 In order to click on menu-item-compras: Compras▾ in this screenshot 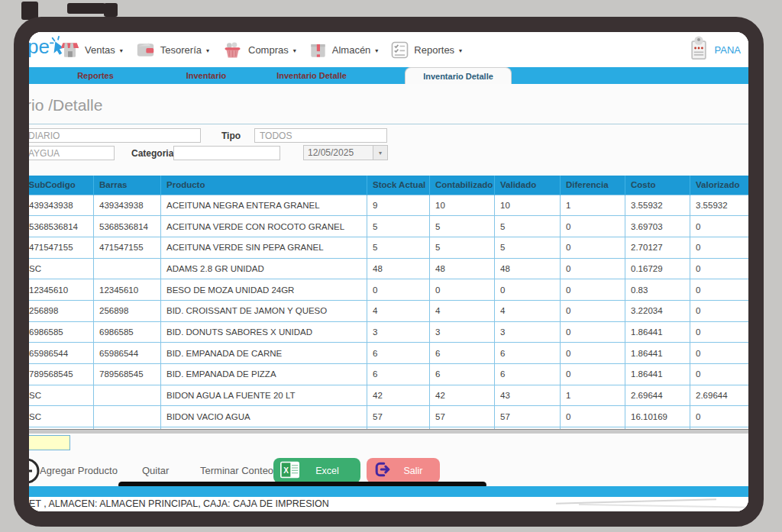, I will do `click(259, 50)`.